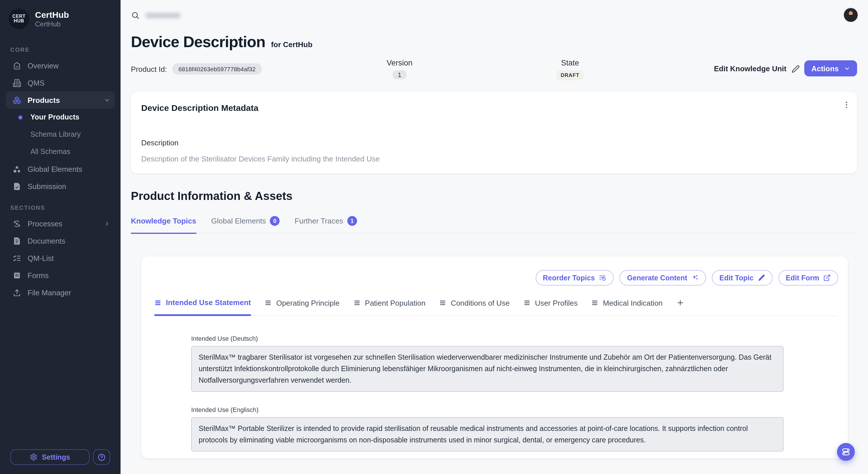 The image size is (868, 474). What do you see at coordinates (575, 278) in the screenshot?
I see `reorder-topics-button: Reorder Topics` at bounding box center [575, 278].